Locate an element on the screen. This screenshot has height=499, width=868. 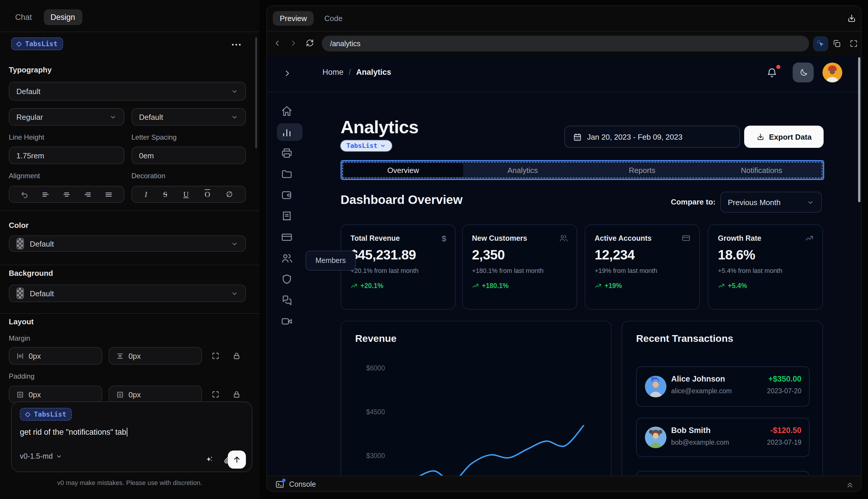
stat-card-growth-rate: Growth Rate 18.6% +5.4% from last month … is located at coordinates (766, 267).